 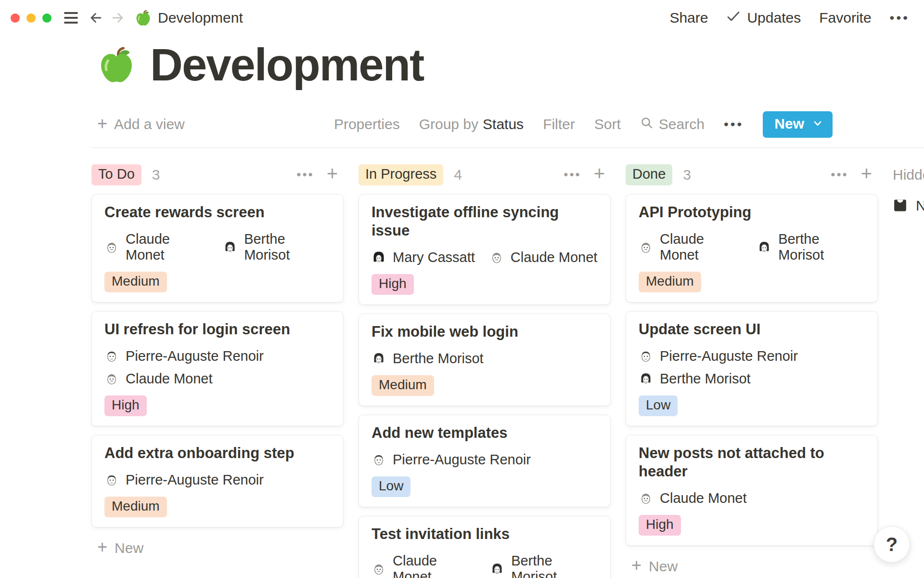 I want to click on hidden-group-no-status: No Status, so click(x=909, y=206).